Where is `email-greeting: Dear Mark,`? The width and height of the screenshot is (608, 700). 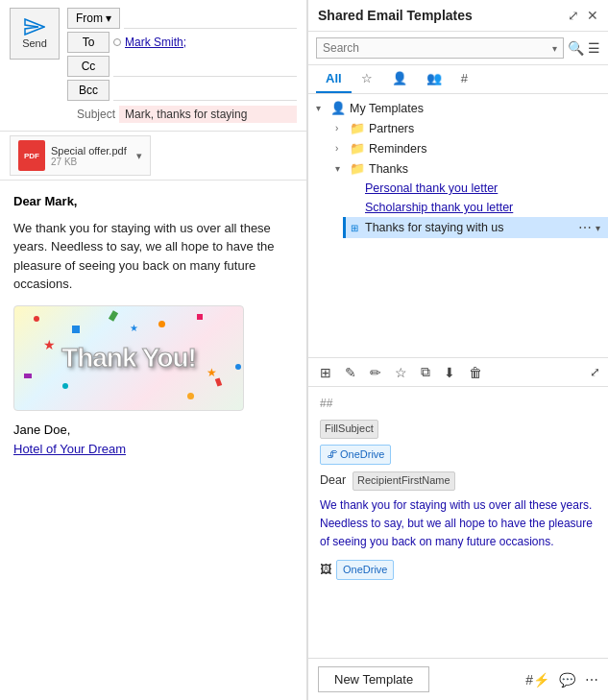
email-greeting: Dear Mark, is located at coordinates (154, 202).